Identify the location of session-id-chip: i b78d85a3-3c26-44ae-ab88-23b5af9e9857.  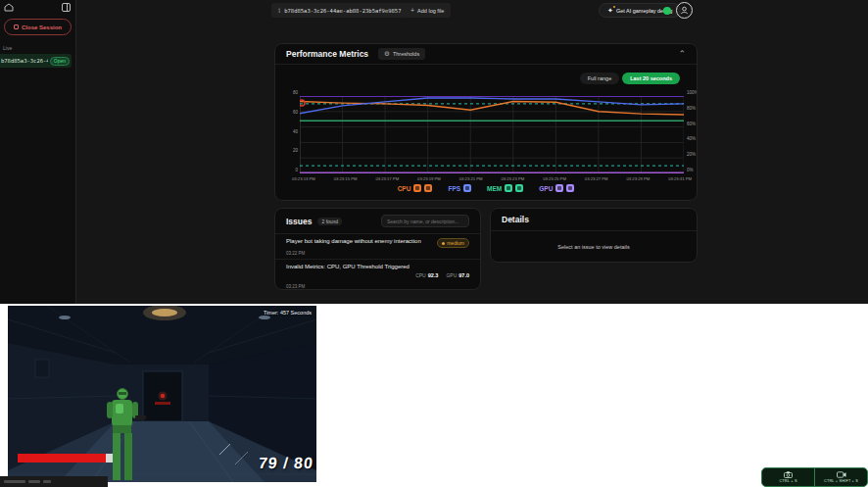
(339, 10).